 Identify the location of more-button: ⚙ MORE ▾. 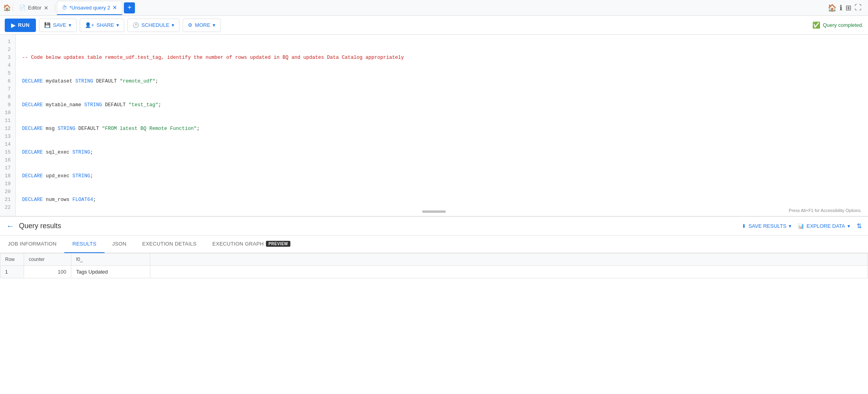
(202, 25).